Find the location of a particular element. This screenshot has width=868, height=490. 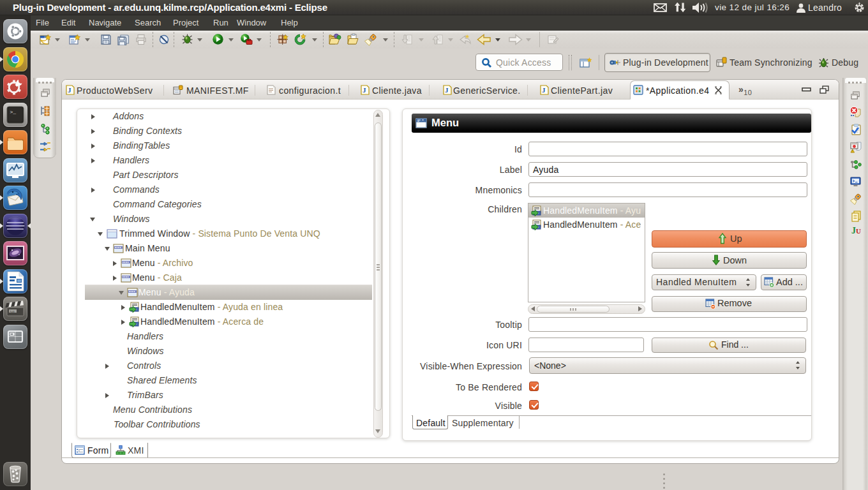

svg-text: 7uG is located at coordinates (12, 311).